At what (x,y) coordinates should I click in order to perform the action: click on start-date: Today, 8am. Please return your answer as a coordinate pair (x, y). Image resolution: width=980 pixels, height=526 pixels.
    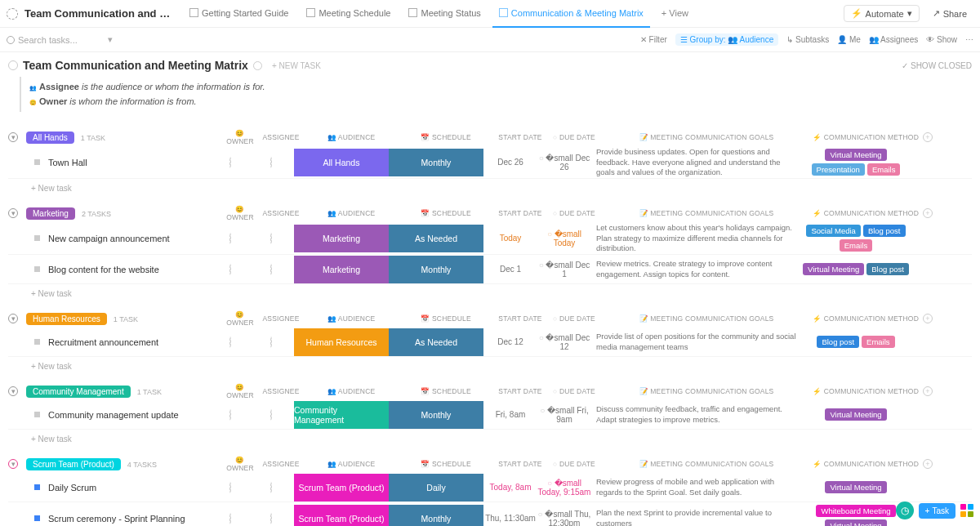
    Looking at the image, I should click on (510, 487).